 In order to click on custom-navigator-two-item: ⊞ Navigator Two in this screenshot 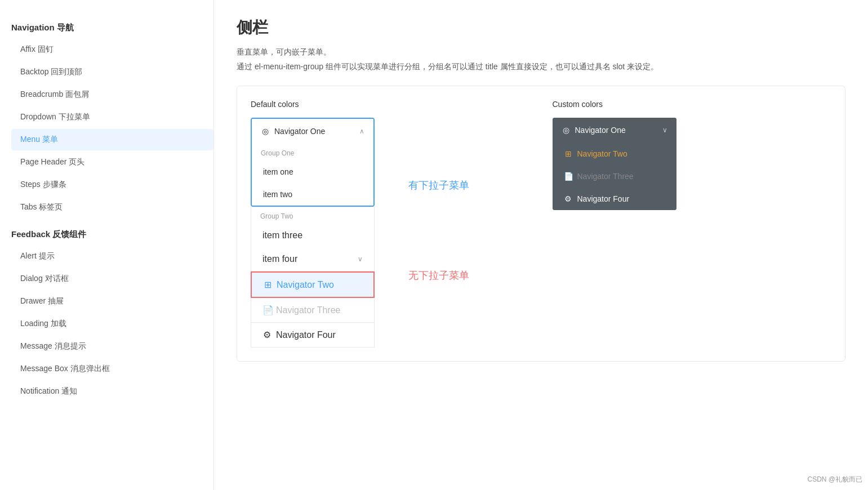, I will do `click(615, 154)`.